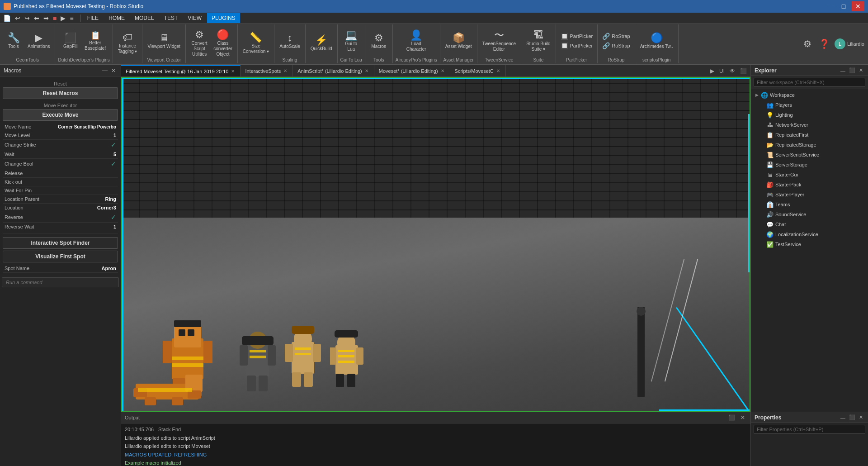  I want to click on menu-test: TEST, so click(171, 18).